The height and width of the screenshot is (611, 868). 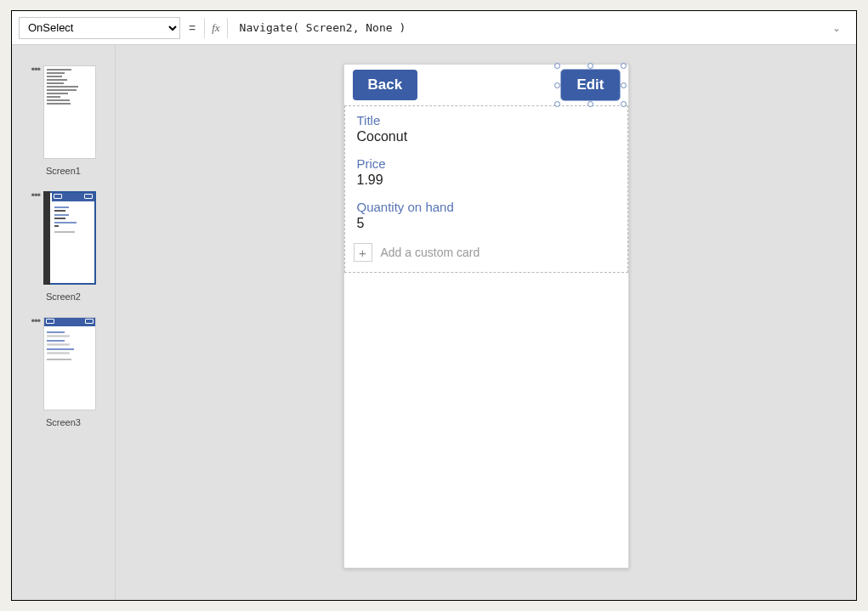 What do you see at coordinates (434, 28) in the screenshot?
I see `formula-bar: OnSelect = fx ⌄` at bounding box center [434, 28].